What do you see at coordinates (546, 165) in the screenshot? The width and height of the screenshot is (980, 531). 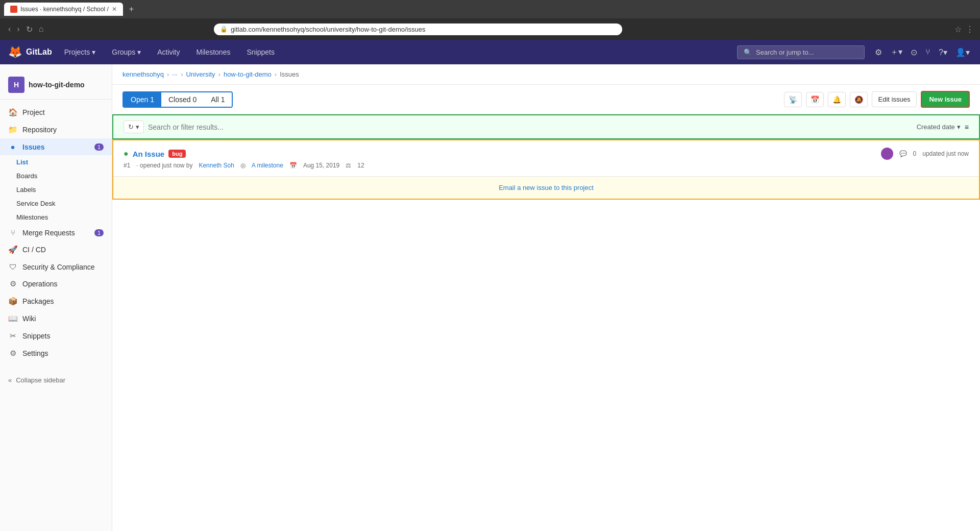 I see `issue-meta: #1 · opened just now by Kenneth Soh ◎ A …` at bounding box center [546, 165].